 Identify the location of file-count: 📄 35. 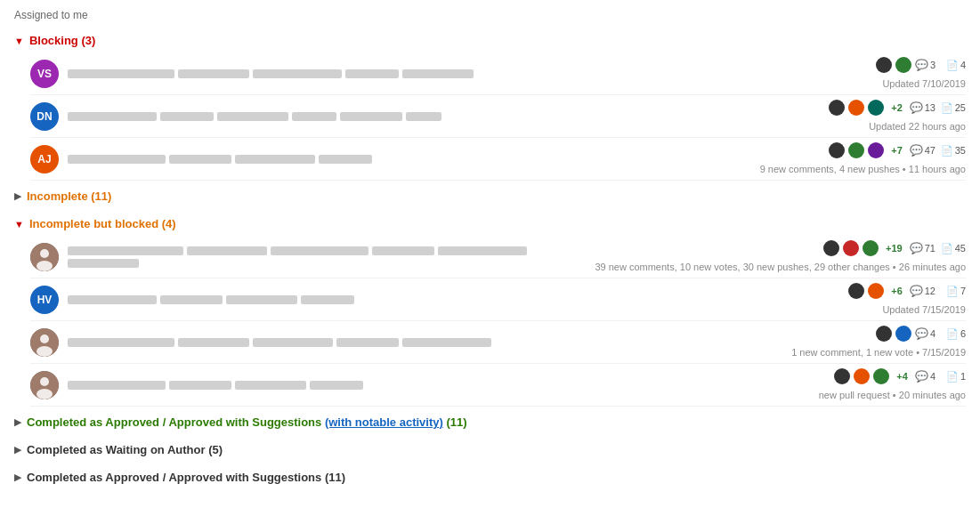
(952, 151).